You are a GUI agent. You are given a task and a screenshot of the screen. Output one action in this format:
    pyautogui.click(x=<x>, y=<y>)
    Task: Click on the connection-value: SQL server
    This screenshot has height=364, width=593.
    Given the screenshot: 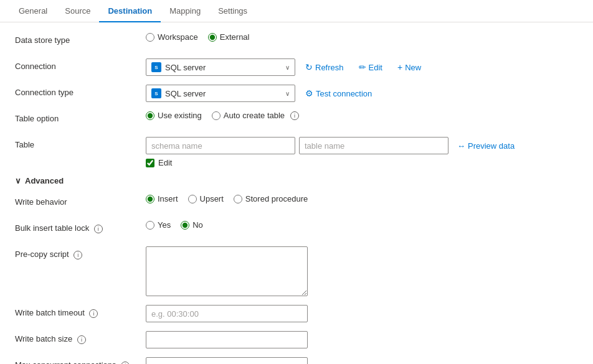 What is the action you would take?
    pyautogui.click(x=223, y=67)
    